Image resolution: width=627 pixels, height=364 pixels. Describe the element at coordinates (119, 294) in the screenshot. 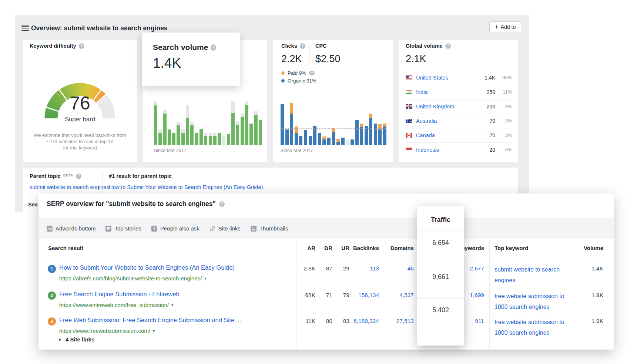

I see `result-title-link: Free Search Engine Submission - Entirewe…` at that location.